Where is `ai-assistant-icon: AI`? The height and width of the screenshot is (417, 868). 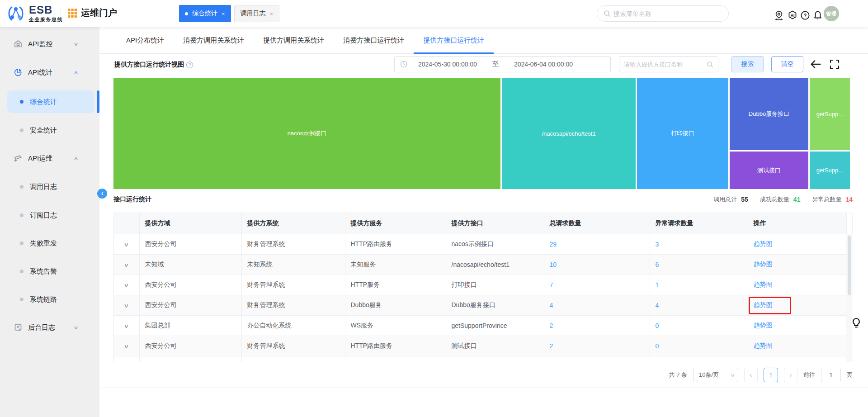
ai-assistant-icon: AI is located at coordinates (793, 15).